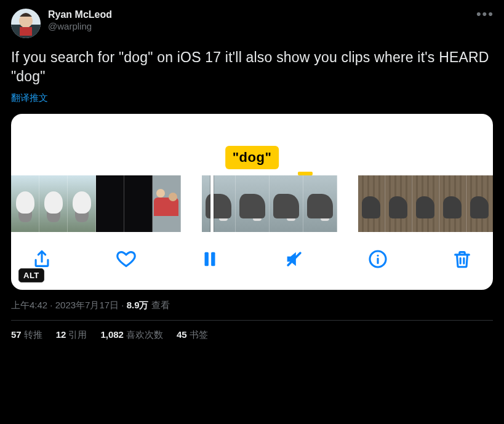 This screenshot has width=504, height=424. Describe the element at coordinates (80, 27) in the screenshot. I see `user-handle: @warpling` at that location.